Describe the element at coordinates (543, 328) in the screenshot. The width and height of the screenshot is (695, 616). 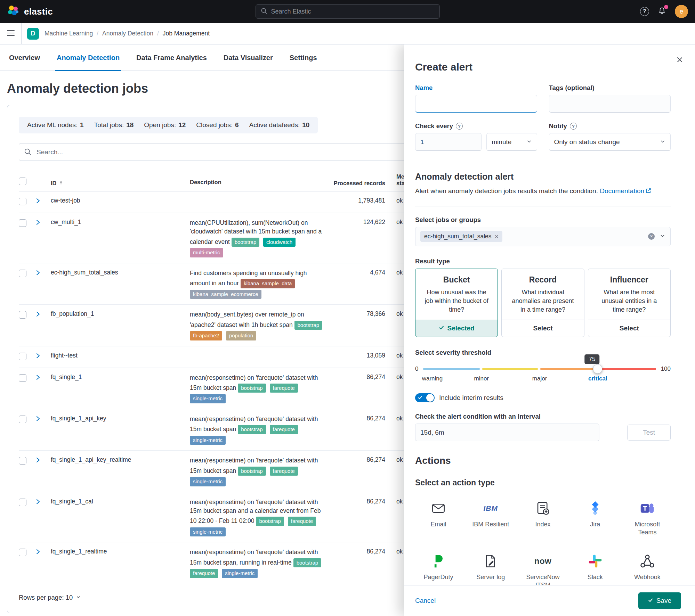
I see `record-select-button: Select` at that location.